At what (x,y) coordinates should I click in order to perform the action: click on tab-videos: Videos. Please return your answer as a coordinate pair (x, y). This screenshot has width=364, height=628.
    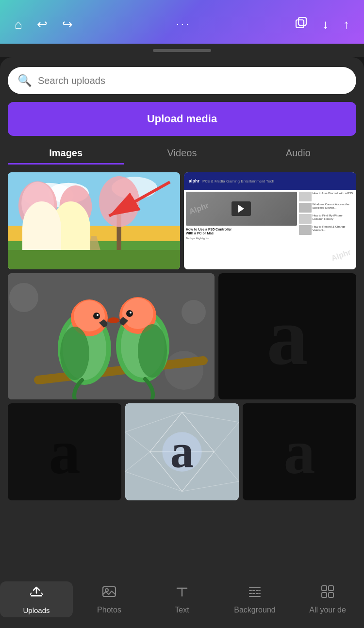
    Looking at the image, I should click on (182, 155).